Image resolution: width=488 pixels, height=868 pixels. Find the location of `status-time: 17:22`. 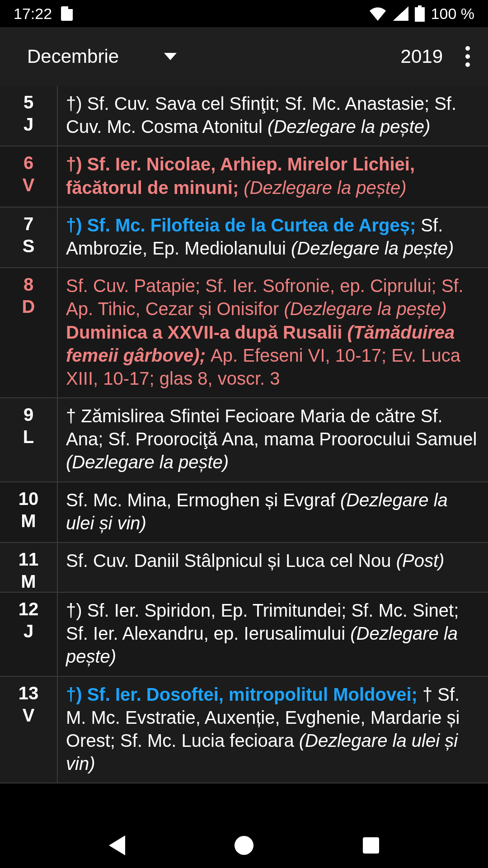

status-time: 17:22 is located at coordinates (33, 14).